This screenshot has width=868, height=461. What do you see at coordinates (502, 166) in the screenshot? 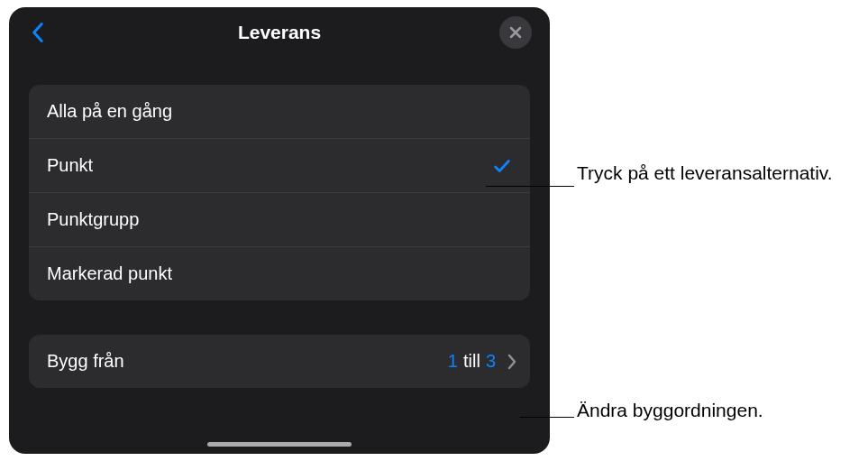
I see `checkmark-icon` at bounding box center [502, 166].